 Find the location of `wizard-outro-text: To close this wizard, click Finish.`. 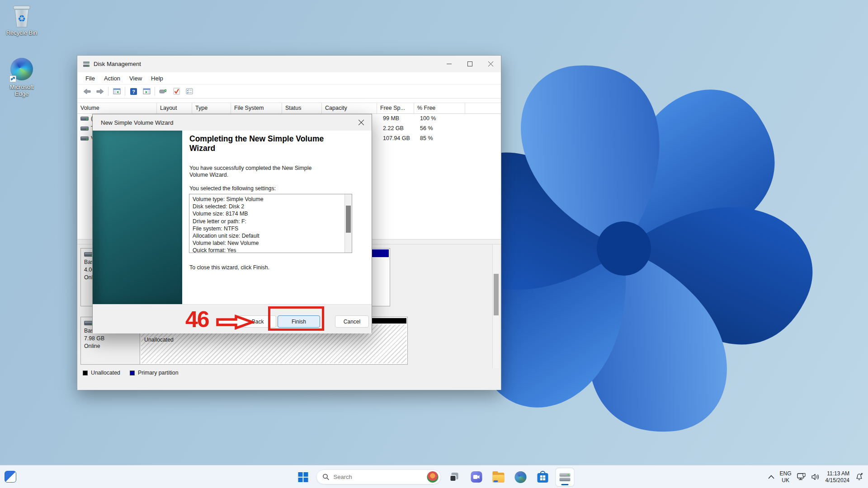

wizard-outro-text: To close this wizard, click Finish. is located at coordinates (230, 267).